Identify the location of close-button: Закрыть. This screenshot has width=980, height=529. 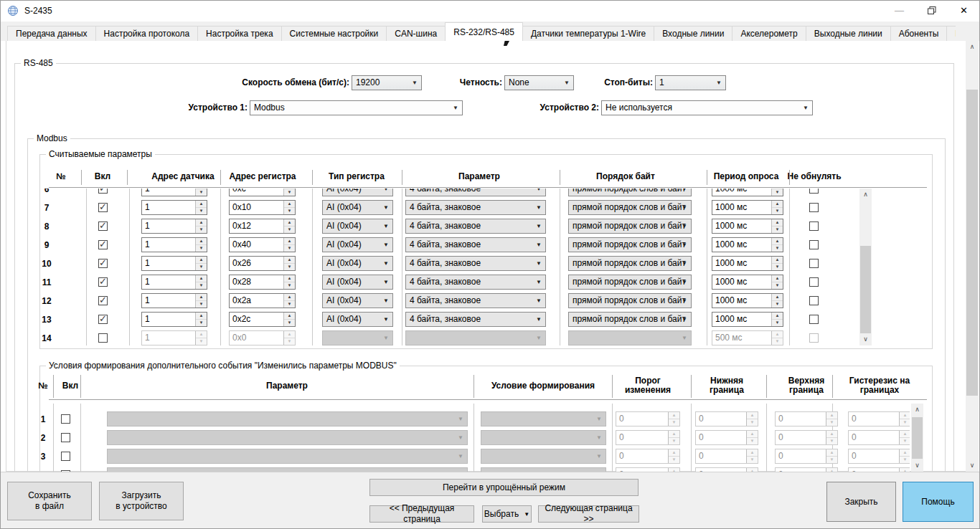
(861, 502).